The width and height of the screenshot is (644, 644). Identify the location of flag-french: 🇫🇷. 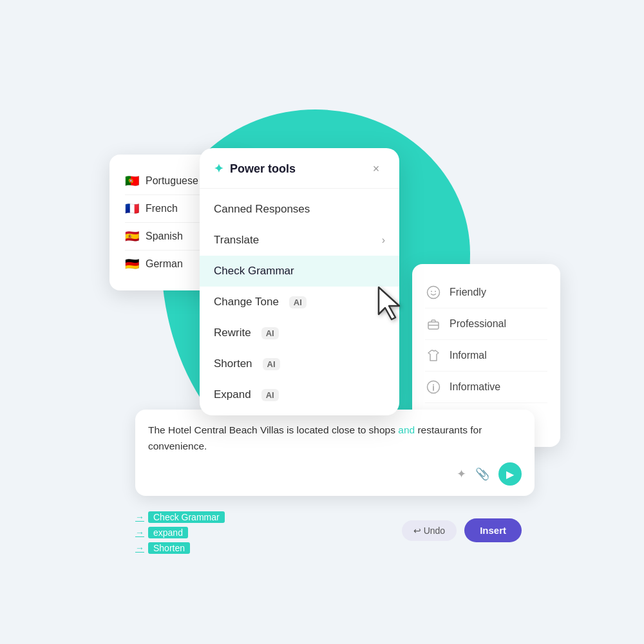
(132, 209).